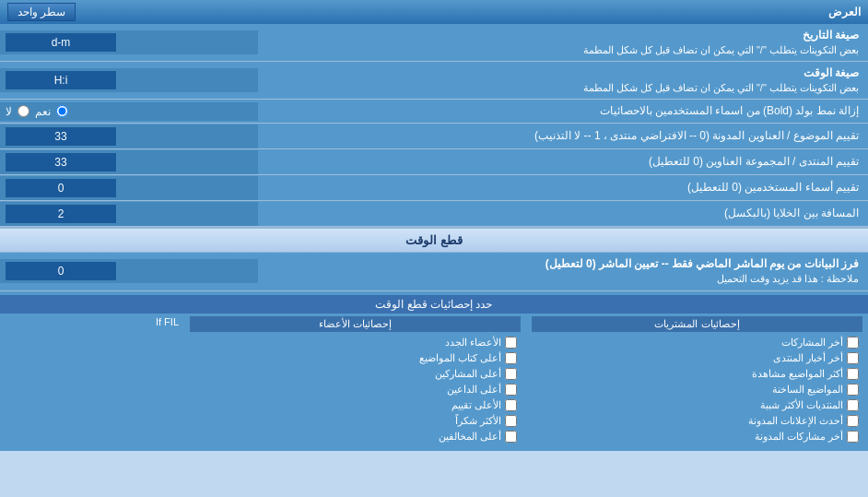 The height and width of the screenshot is (497, 868). Describe the element at coordinates (697, 343) in the screenshot. I see `cb-latest-posts: أخر المشاركات` at that location.